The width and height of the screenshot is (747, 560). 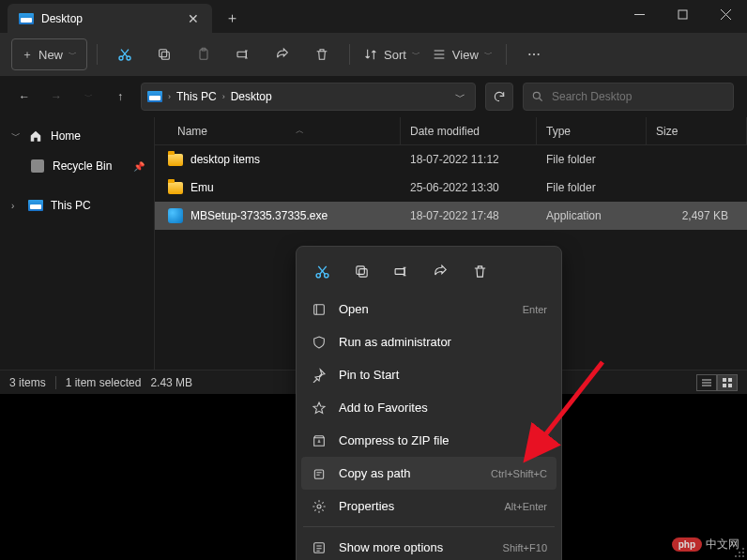 I want to click on close-window-button, so click(x=725, y=14).